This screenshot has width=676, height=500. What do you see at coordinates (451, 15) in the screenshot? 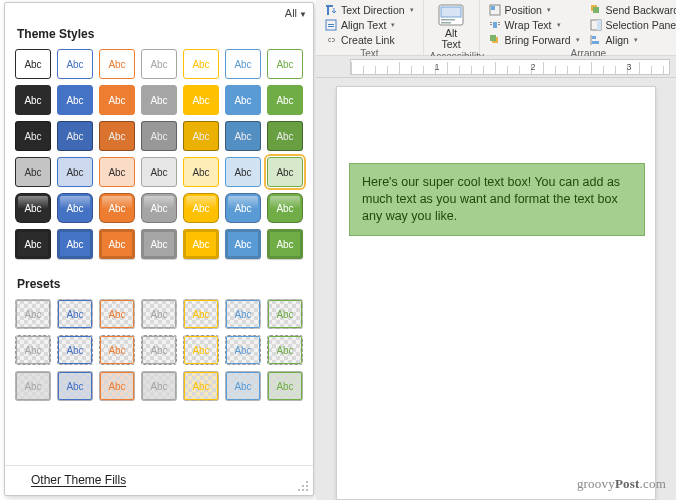
I see `alt-text-icon` at bounding box center [451, 15].